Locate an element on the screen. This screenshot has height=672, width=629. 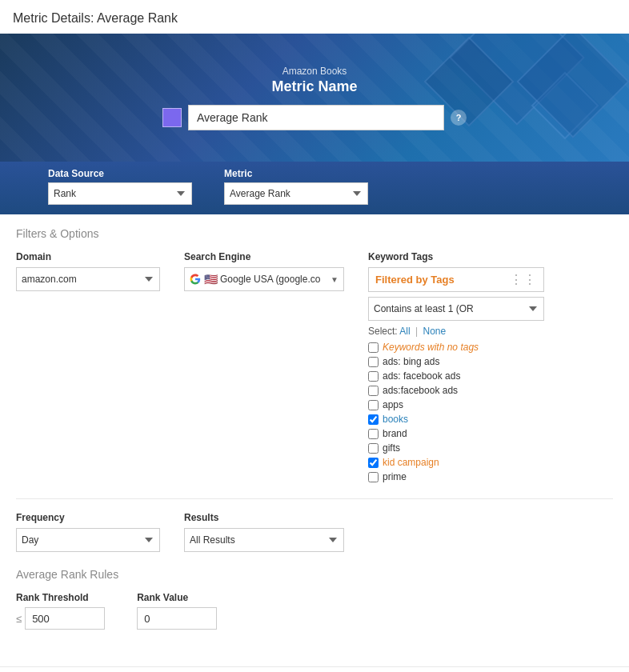
checkbox-prime is located at coordinates (373, 477).